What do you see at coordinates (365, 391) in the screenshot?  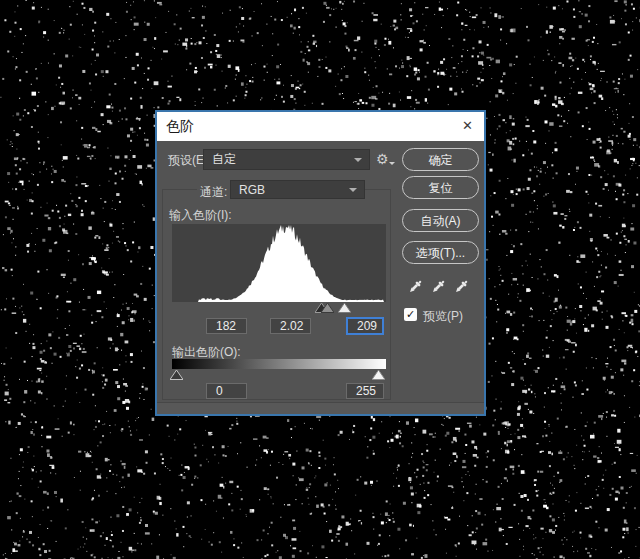 I see `output-highlight-field` at bounding box center [365, 391].